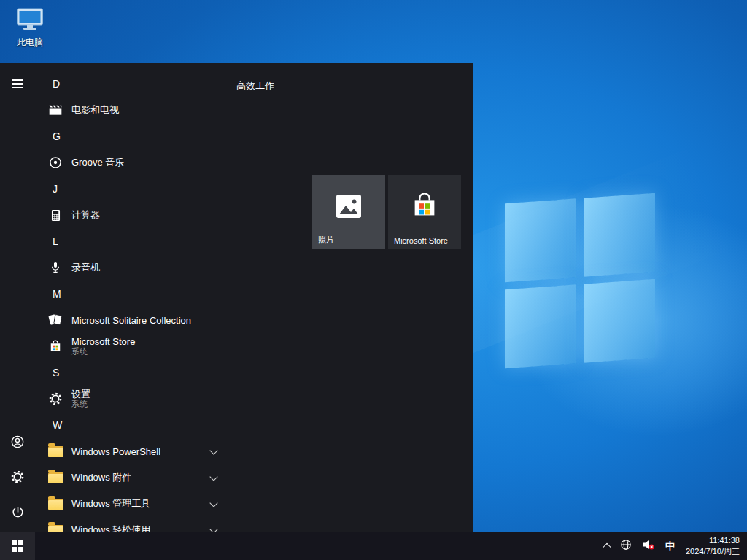  What do you see at coordinates (670, 546) in the screenshot?
I see `ime-indicator: 中` at bounding box center [670, 546].